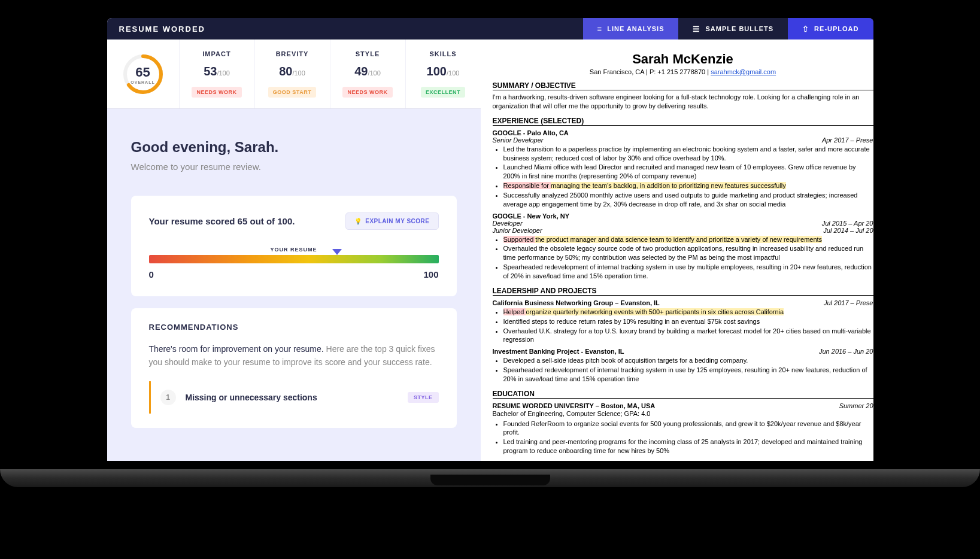  What do you see at coordinates (294, 147) in the screenshot?
I see `greeting-title: Good evening, Sarah.` at bounding box center [294, 147].